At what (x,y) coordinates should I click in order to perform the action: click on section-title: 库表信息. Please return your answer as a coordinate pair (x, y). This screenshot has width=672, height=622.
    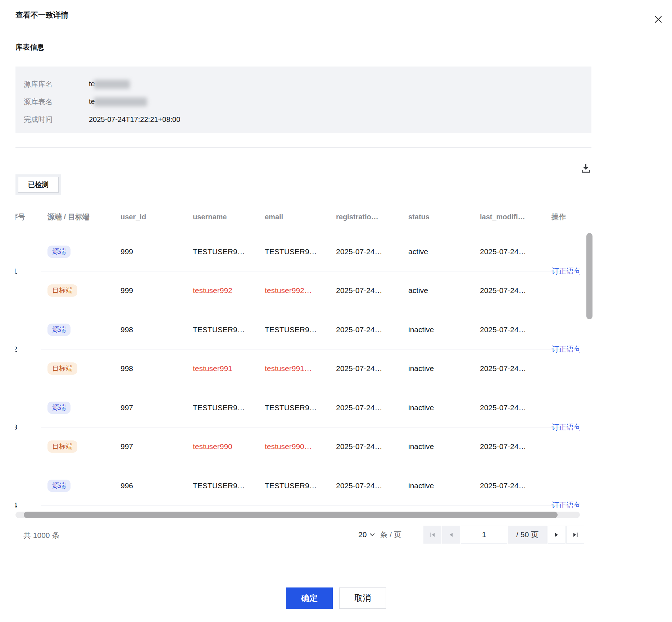
    Looking at the image, I should click on (30, 47).